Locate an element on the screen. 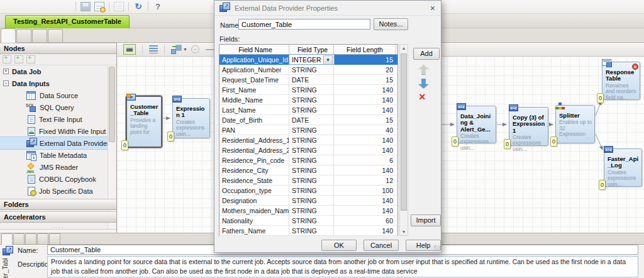 This screenshot has height=278, width=644. field-name-cell: Residential_Address_2 is located at coordinates (254, 150).